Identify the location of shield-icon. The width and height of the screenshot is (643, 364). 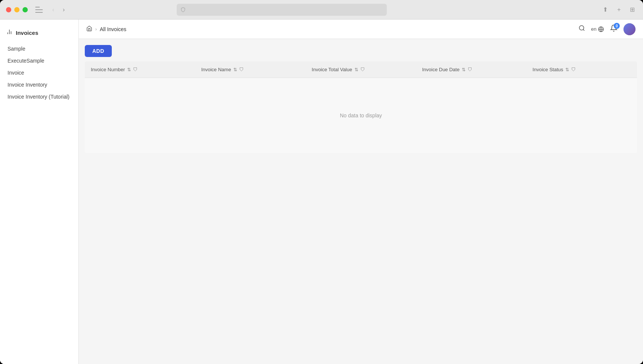
(183, 10).